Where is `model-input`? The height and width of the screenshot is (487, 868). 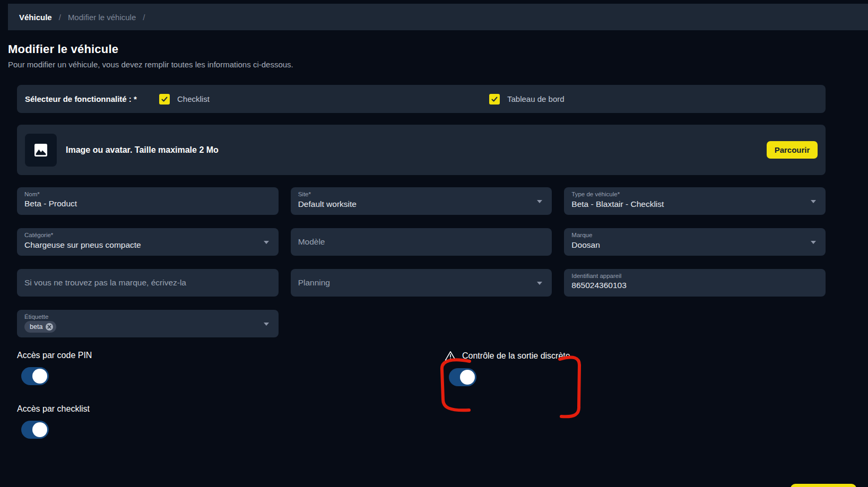
model-input is located at coordinates (412, 242).